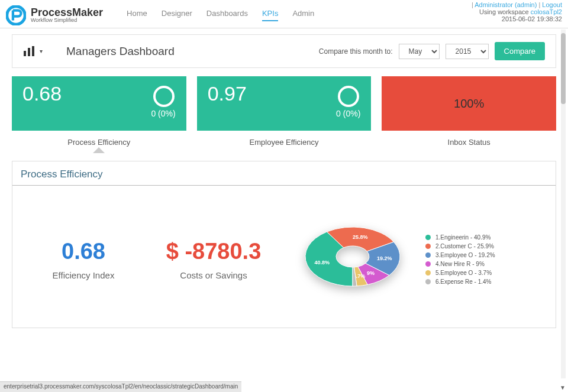 This screenshot has width=568, height=392. Describe the element at coordinates (467, 51) in the screenshot. I see `year-select: 2015` at that location.